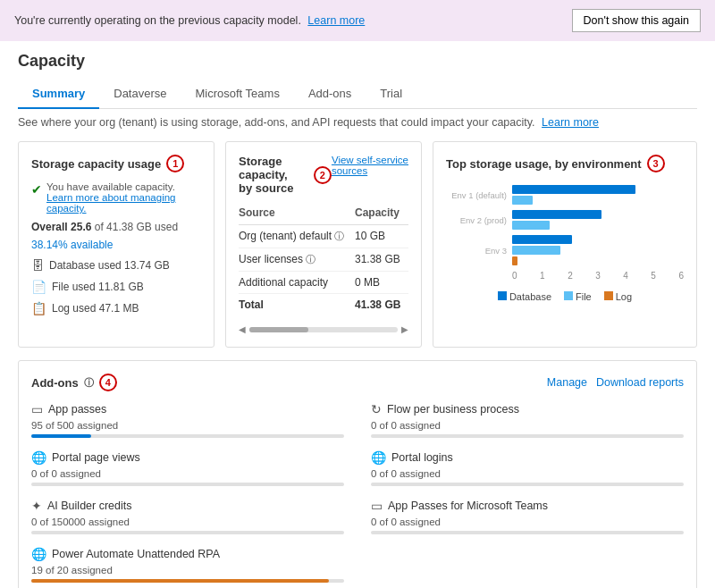 The height and width of the screenshot is (588, 715). What do you see at coordinates (285, 175) in the screenshot?
I see `source-card-header: Storage capacity,by source 2` at bounding box center [285, 175].